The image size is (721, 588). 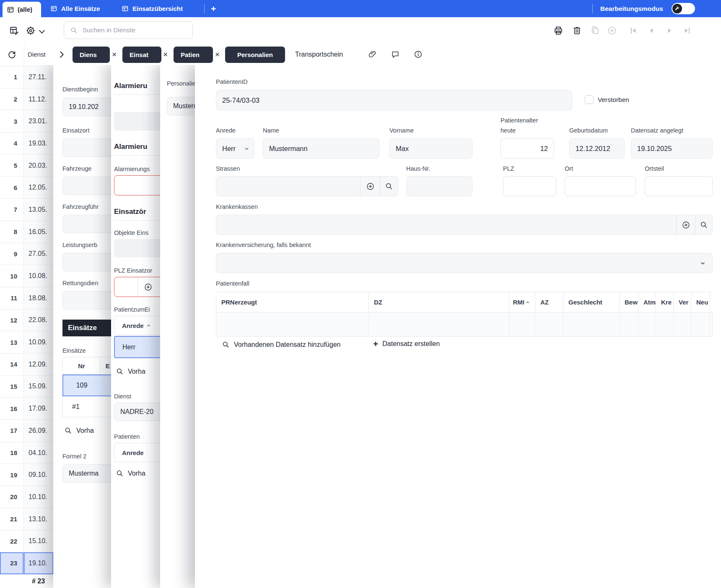 What do you see at coordinates (12, 519) in the screenshot?
I see `record-row-number: 21` at bounding box center [12, 519].